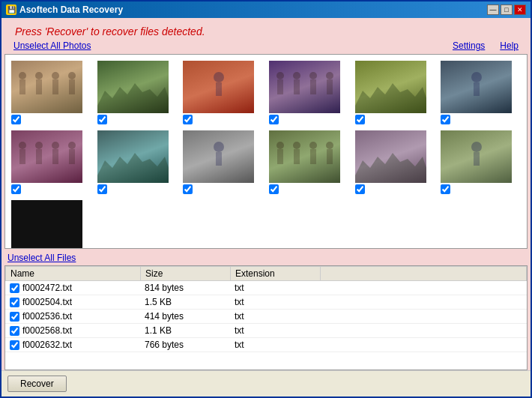 This screenshot has height=398, width=532. What do you see at coordinates (47, 288) in the screenshot?
I see `file-name: f0002472.txt` at bounding box center [47, 288].